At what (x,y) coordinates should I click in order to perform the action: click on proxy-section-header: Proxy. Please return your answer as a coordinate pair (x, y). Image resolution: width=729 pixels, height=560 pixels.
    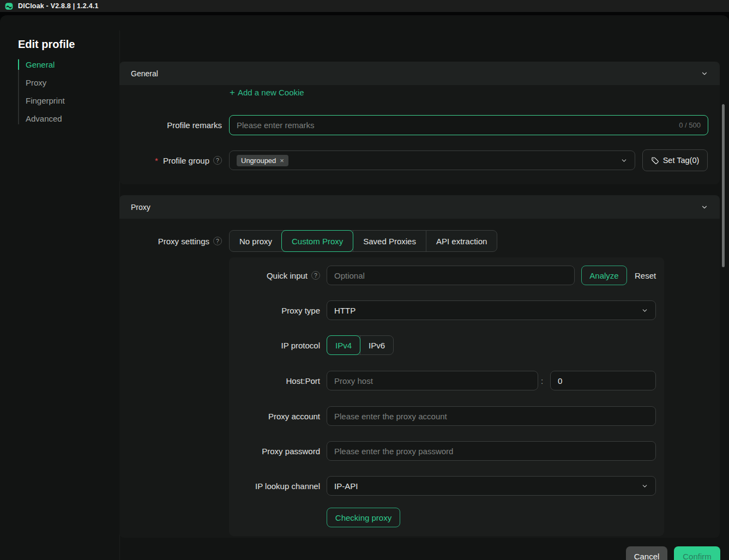
    Looking at the image, I should click on (420, 207).